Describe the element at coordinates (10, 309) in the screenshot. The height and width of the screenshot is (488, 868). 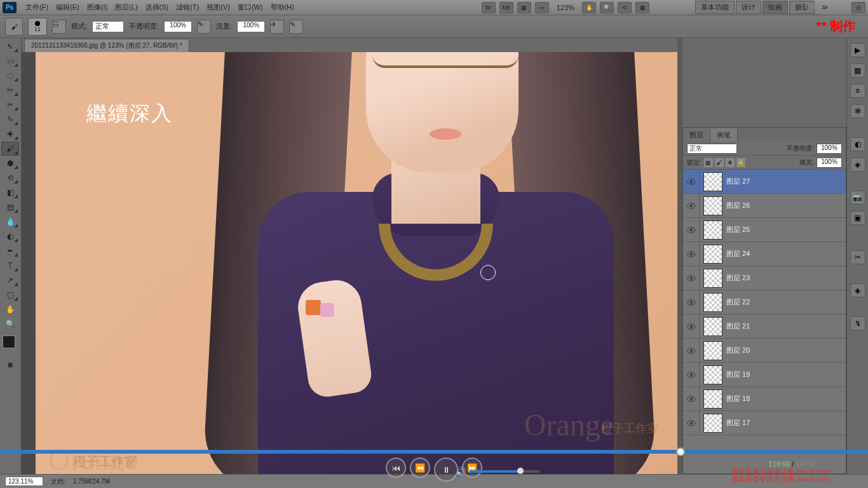
I see `hand-tool: ✋` at that location.